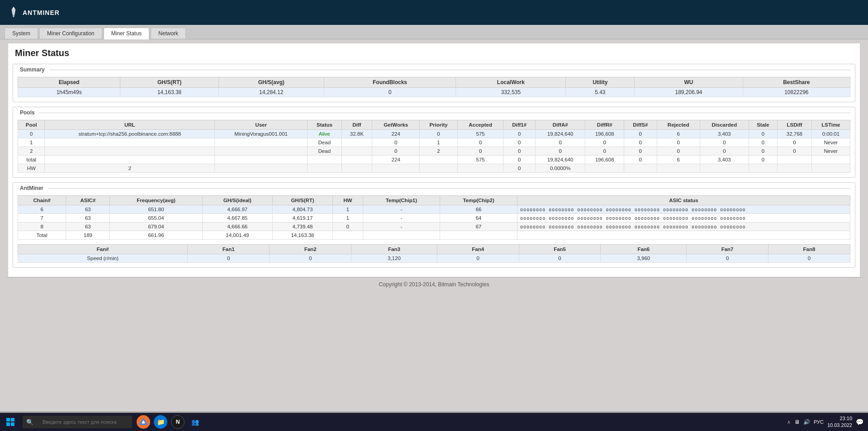 Image resolution: width=868 pixels, height=431 pixels. What do you see at coordinates (261, 143) in the screenshot?
I see `pool-1-user` at bounding box center [261, 143].